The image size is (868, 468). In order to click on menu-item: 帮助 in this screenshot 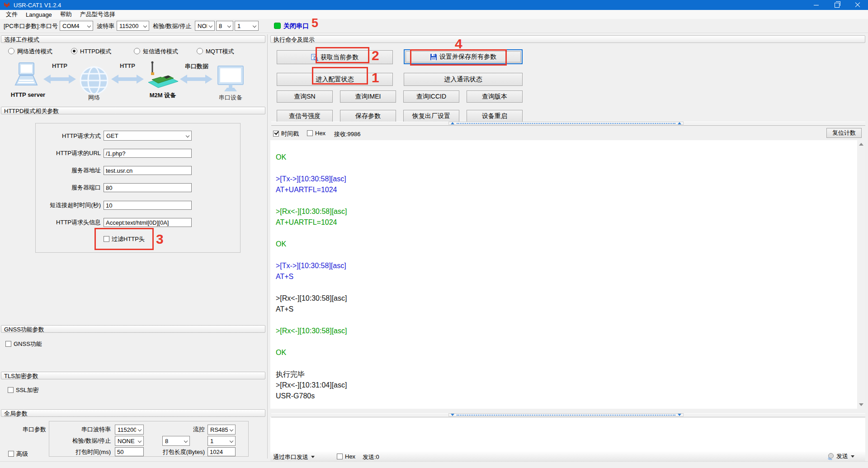, I will do `click(66, 14)`.